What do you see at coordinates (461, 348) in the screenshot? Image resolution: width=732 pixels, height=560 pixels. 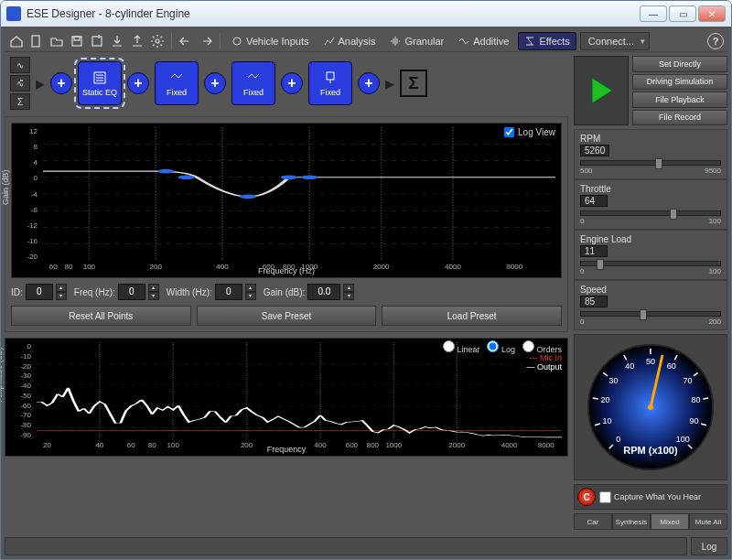 I see `linear-radio: Linear` at bounding box center [461, 348].